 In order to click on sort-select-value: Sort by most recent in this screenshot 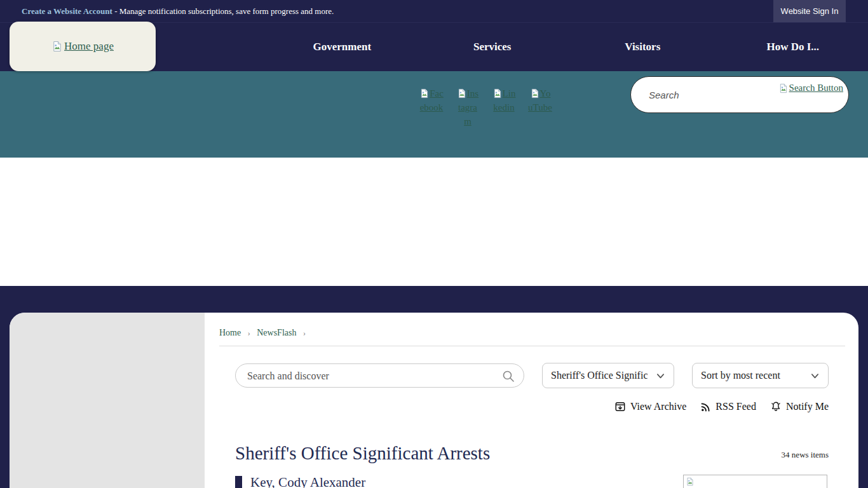, I will do `click(741, 376)`.